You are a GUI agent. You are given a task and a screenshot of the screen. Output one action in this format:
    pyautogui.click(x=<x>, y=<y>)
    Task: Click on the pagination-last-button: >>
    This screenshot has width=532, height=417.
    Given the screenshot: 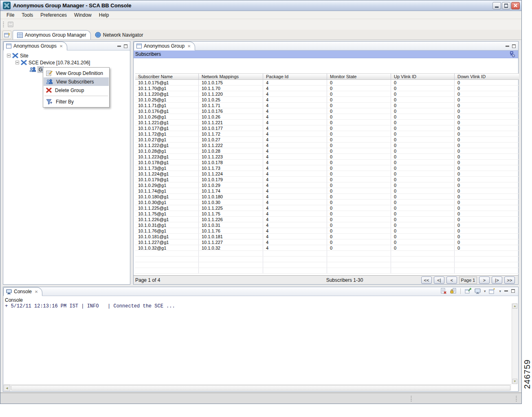 What is the action you would take?
    pyautogui.click(x=510, y=280)
    